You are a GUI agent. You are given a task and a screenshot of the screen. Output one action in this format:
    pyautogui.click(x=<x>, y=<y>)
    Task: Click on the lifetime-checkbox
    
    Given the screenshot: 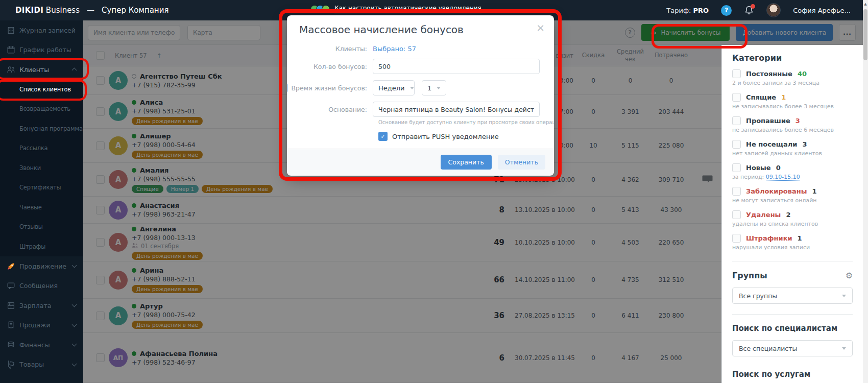 What is the action you would take?
    pyautogui.click(x=287, y=88)
    